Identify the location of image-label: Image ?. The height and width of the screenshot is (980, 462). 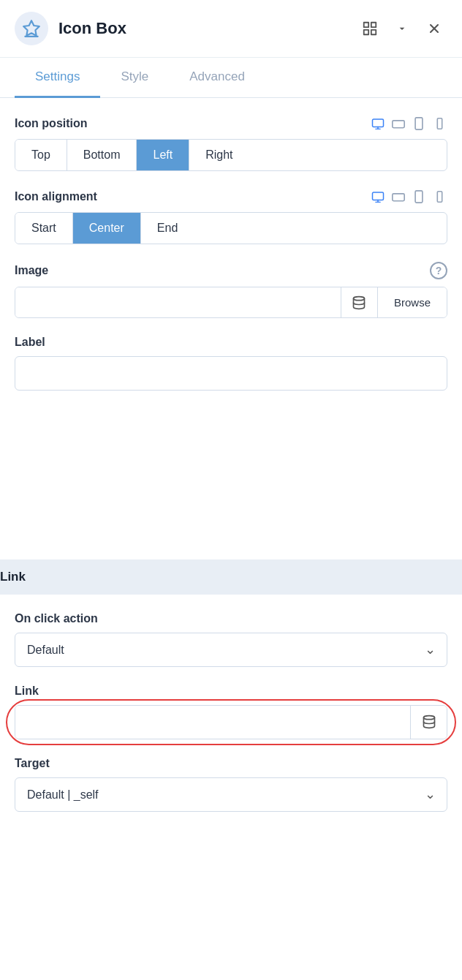
(231, 271).